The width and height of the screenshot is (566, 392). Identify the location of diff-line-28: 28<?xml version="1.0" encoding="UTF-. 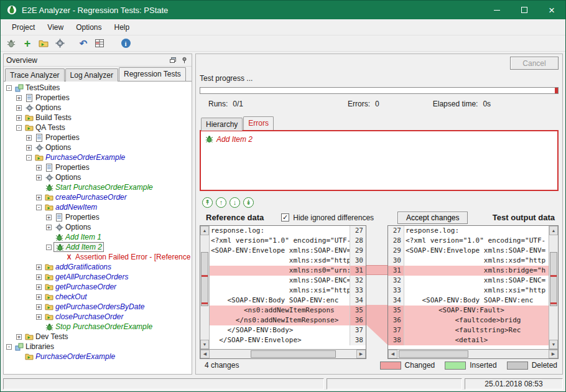
(468, 241).